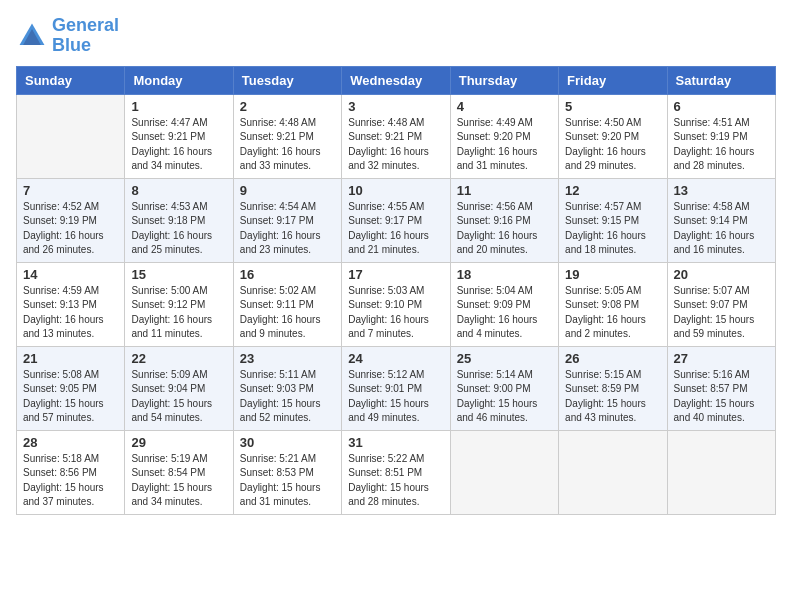  Describe the element at coordinates (613, 304) in the screenshot. I see `calendar-cell: 19Sunrise: 5:05 AMSunset: 9:08 PMDayligh…` at that location.